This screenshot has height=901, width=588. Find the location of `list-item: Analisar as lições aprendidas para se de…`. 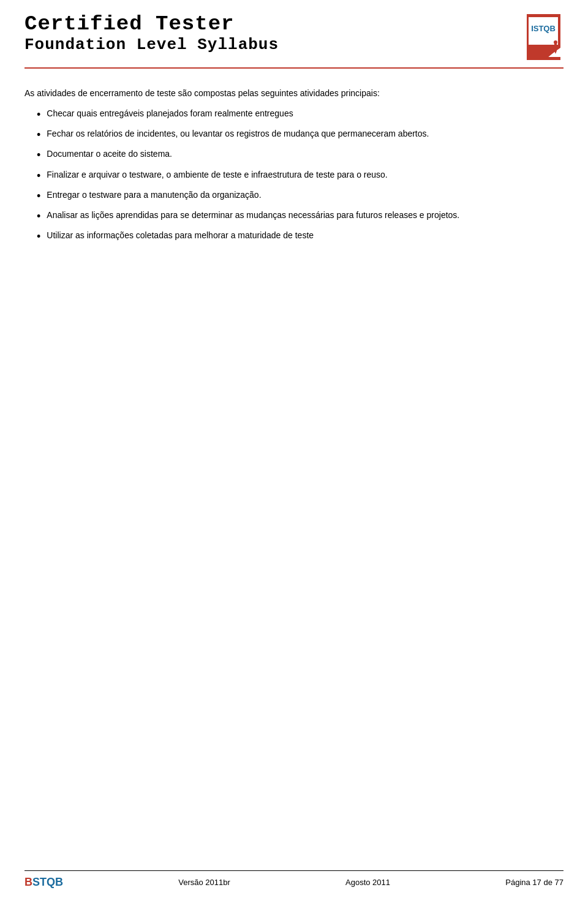

list-item: Analisar as lições aprendidas para se de… is located at coordinates (294, 217).